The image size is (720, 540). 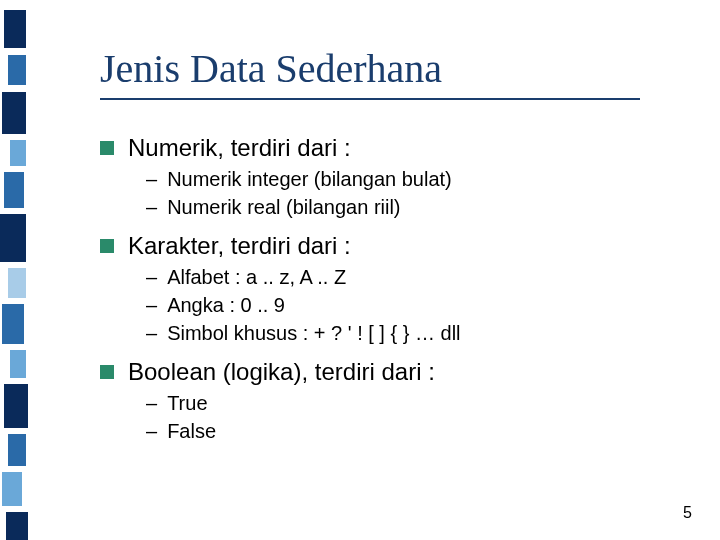 I want to click on sub-list: – Numerik integer (bilangan bulat) – Num…, so click(x=413, y=193).